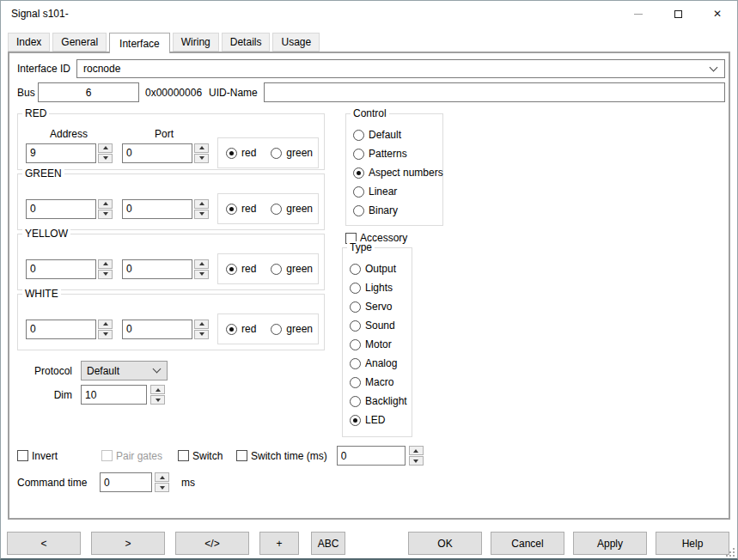 The image size is (738, 560). What do you see at coordinates (157, 153) in the screenshot?
I see `red-port-input` at bounding box center [157, 153].